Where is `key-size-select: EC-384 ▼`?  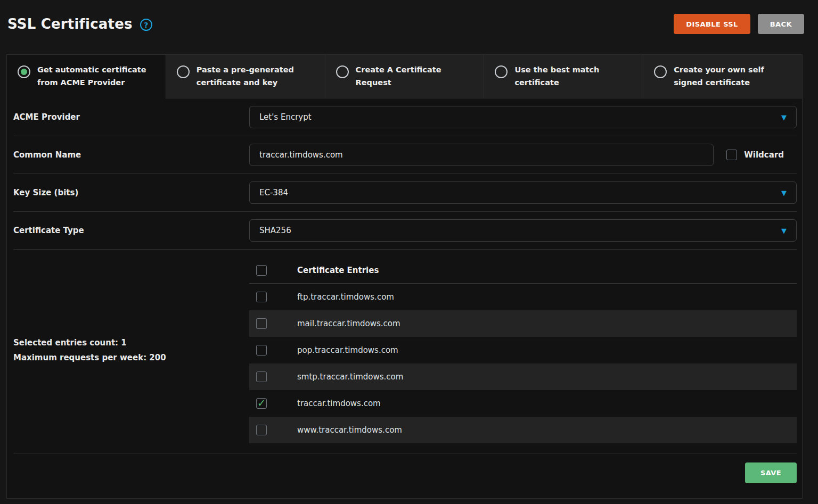 key-size-select: EC-384 ▼ is located at coordinates (523, 193).